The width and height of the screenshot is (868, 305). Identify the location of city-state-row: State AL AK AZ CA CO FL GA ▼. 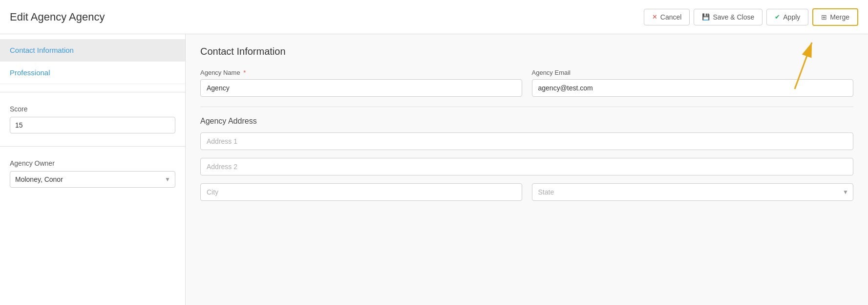
(527, 192).